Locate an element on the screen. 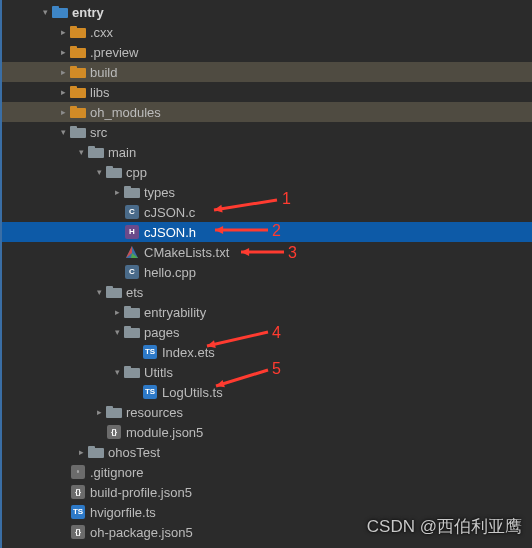 The height and width of the screenshot is (548, 532). tree-item-label: oh-package.json5 is located at coordinates (142, 532).